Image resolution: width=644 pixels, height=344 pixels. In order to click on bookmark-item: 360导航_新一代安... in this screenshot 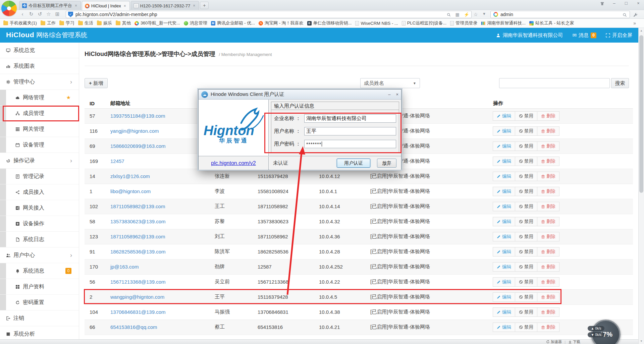, I will do `click(157, 23)`.